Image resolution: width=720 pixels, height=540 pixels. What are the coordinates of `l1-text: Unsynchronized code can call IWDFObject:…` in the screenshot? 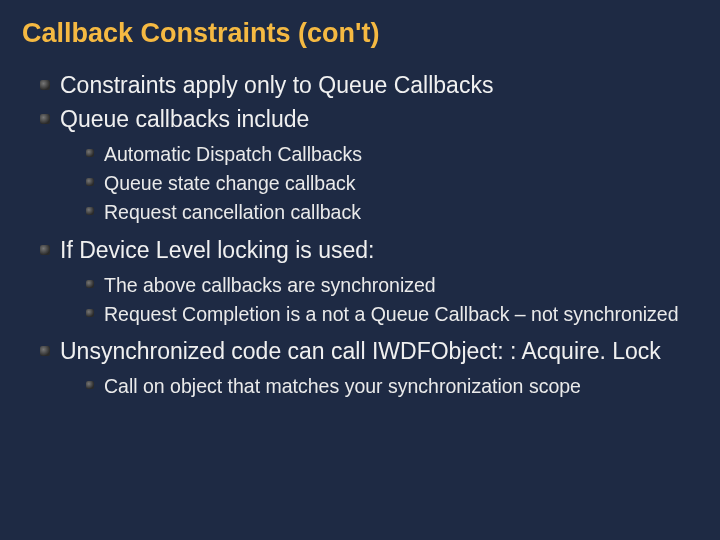 It's located at (360, 351).